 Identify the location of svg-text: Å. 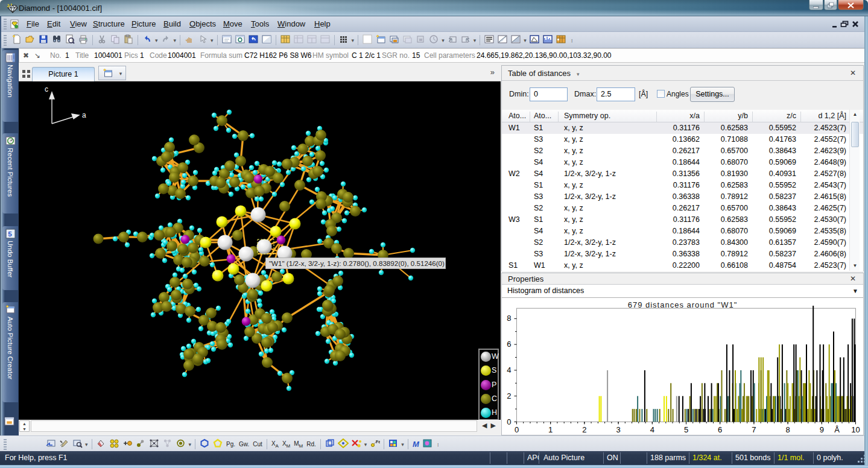
(837, 429).